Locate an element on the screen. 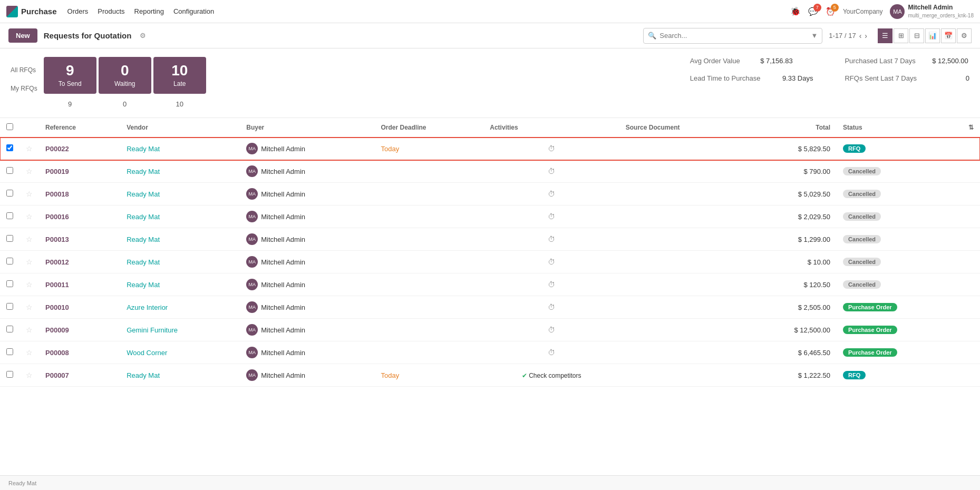  ref-link: P00009 is located at coordinates (57, 330).